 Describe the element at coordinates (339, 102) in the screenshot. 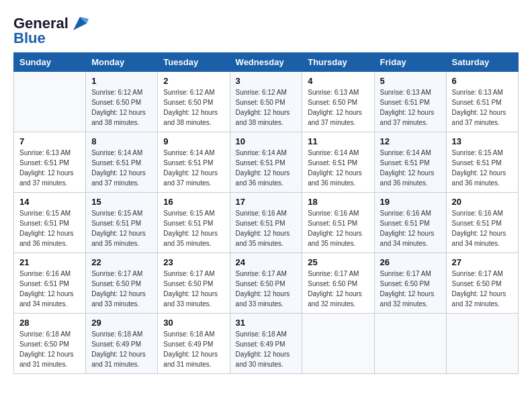

I see `calendar-cell: 4Sunrise: 6:13 AM Sunset: 6:50 PM Daylig…` at that location.